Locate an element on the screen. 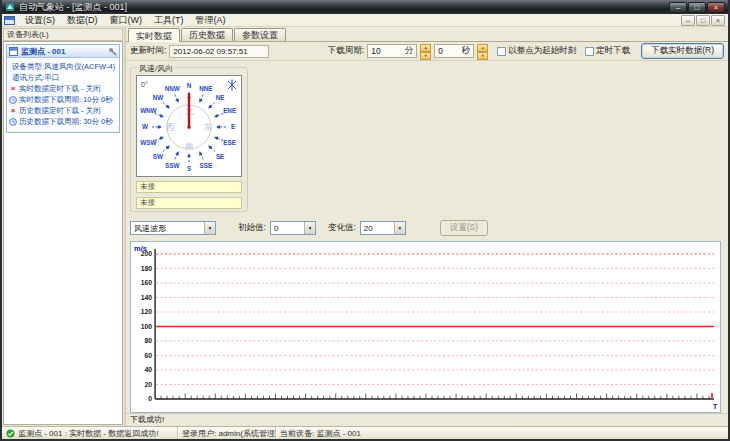  compass-dir-sw: SW is located at coordinates (158, 156).